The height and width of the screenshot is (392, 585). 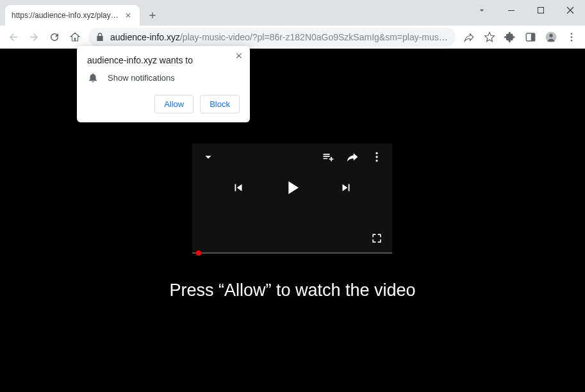 I want to click on collapse-button, so click(x=208, y=157).